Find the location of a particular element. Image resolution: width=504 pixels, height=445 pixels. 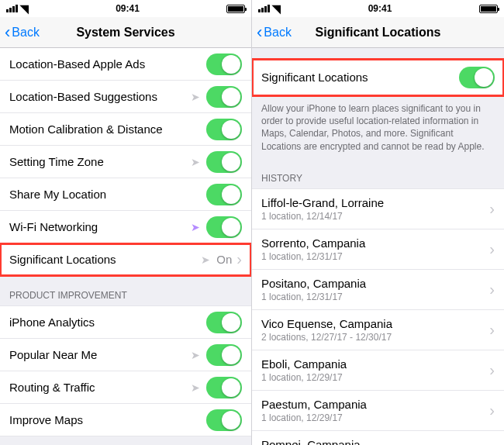

history-item-subtitle: 1 location, 12/14/17 is located at coordinates (378, 216).